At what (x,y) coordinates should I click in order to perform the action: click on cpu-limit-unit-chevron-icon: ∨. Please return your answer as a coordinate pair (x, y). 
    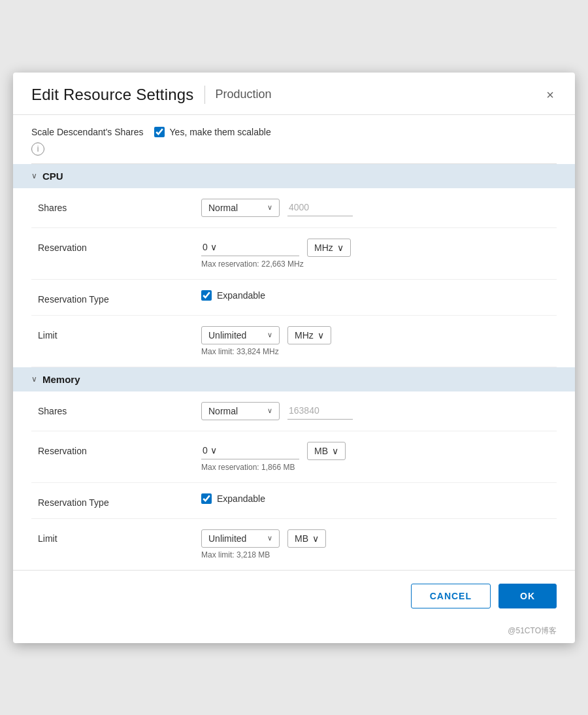
    Looking at the image, I should click on (321, 335).